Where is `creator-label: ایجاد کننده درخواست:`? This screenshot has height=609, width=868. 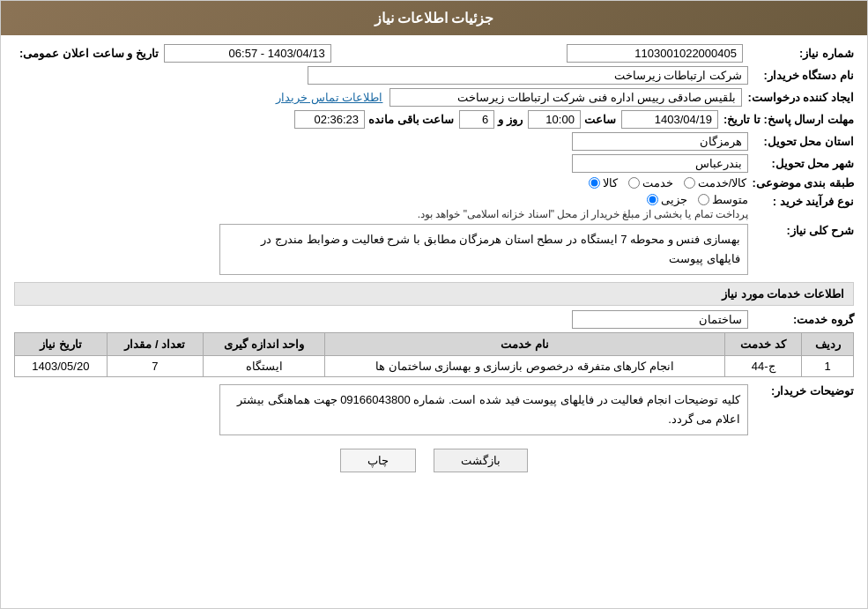
creator-label: ایجاد کننده درخواست: is located at coordinates (798, 97).